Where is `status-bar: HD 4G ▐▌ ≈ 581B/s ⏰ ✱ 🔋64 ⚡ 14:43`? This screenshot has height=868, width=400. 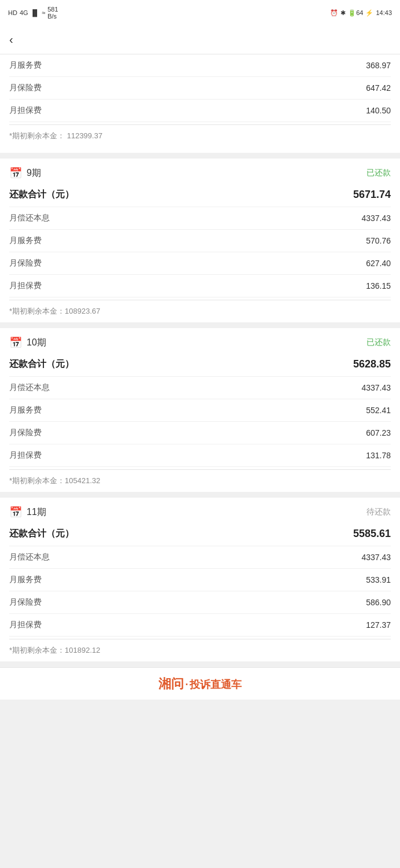
status-bar: HD 4G ▐▌ ≈ 581B/s ⏰ ✱ 🔋64 ⚡ 14:43 is located at coordinates (200, 13).